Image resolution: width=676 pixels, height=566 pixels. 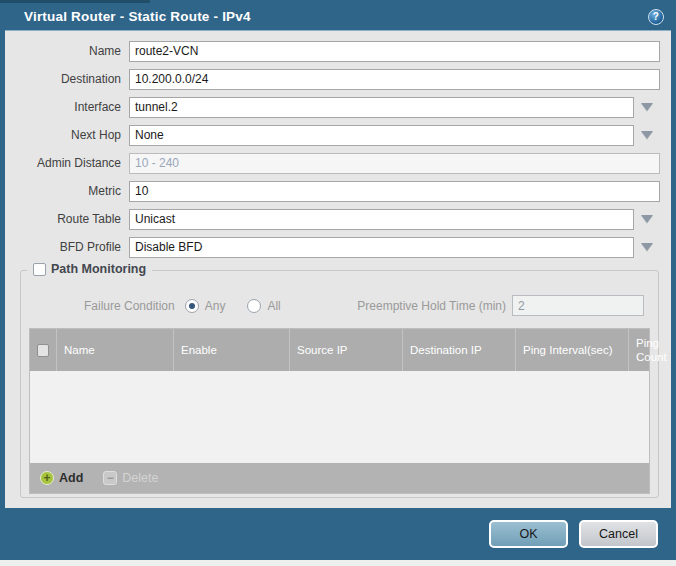 I want to click on metric-input, so click(x=394, y=192).